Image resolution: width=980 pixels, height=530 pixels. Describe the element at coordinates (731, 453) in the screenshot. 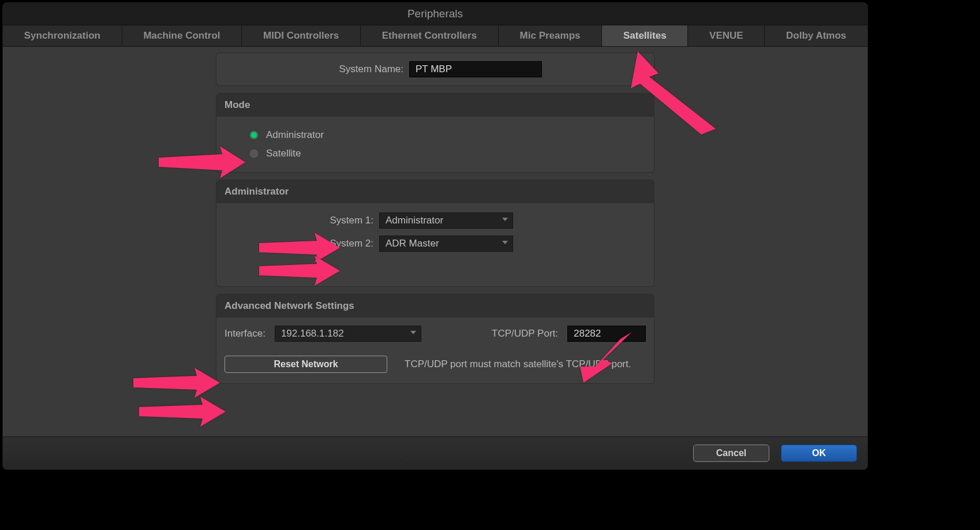

I see `cancel-button: Cancel` at that location.